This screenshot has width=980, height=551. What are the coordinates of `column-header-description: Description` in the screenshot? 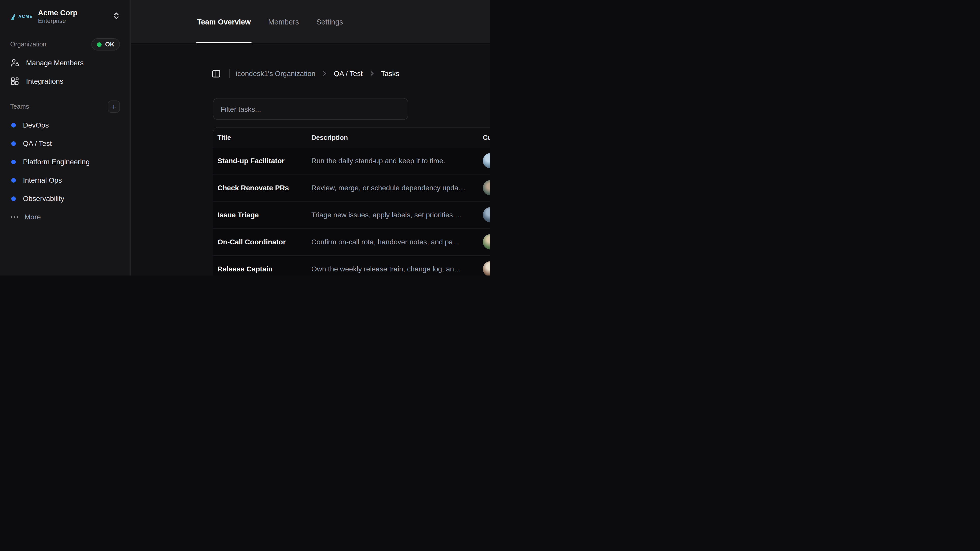 It's located at (397, 137).